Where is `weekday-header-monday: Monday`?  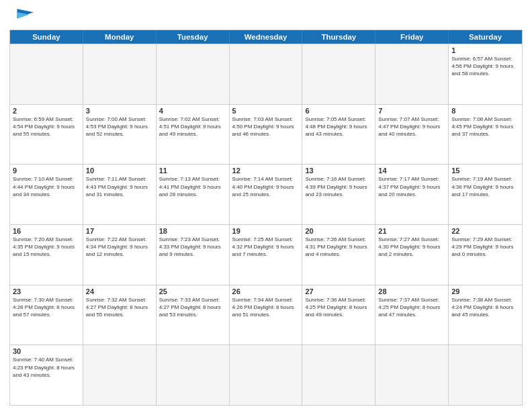 weekday-header-monday: Monday is located at coordinates (120, 37).